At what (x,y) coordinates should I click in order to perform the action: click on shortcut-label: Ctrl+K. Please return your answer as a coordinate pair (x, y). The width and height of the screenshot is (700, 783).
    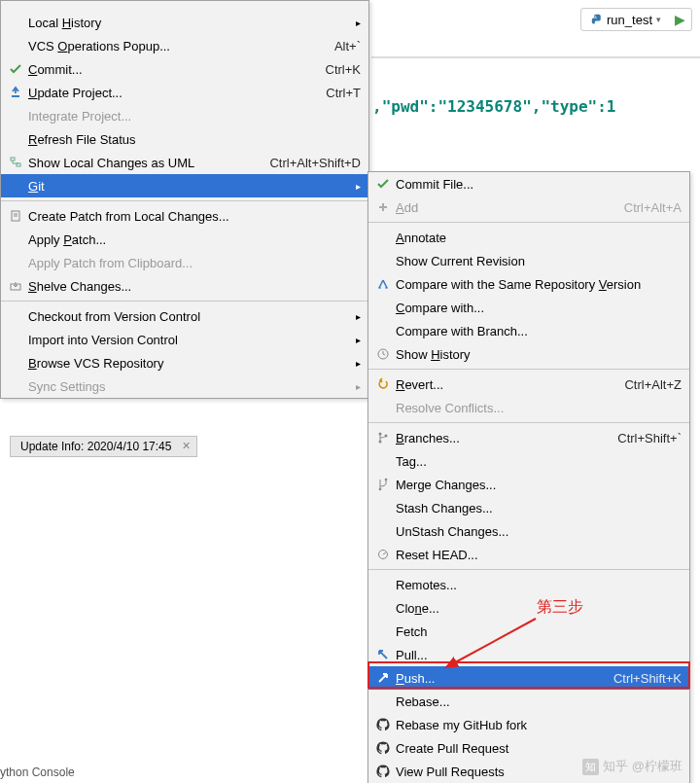
    Looking at the image, I should click on (343, 70).